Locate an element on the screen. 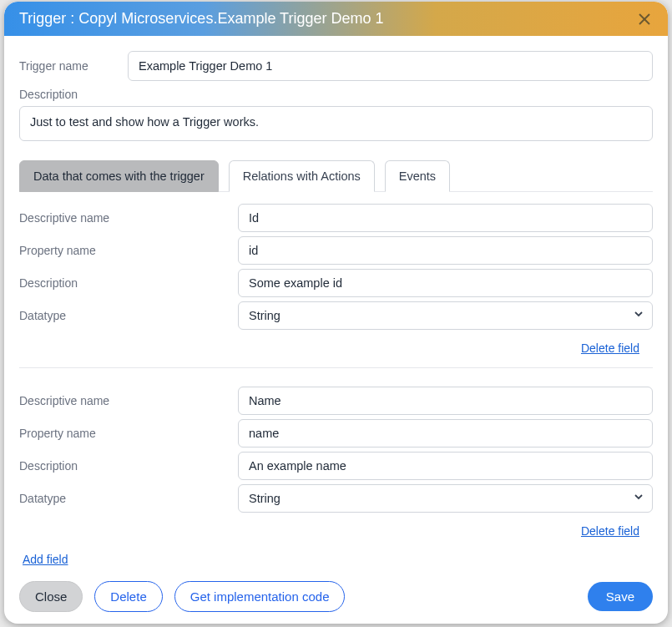  description-block: Description Just to test and show how a … is located at coordinates (336, 114).